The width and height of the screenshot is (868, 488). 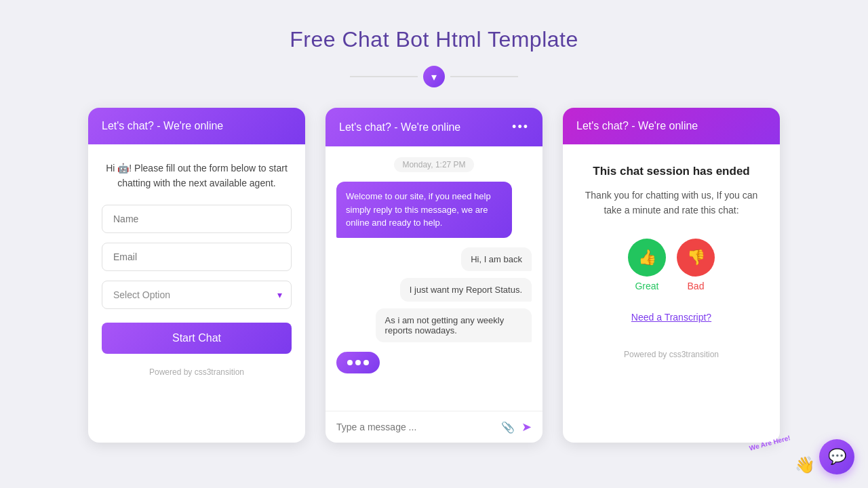 I want to click on floating-chat-area: We Are Here! 👋 💬, so click(x=802, y=457).